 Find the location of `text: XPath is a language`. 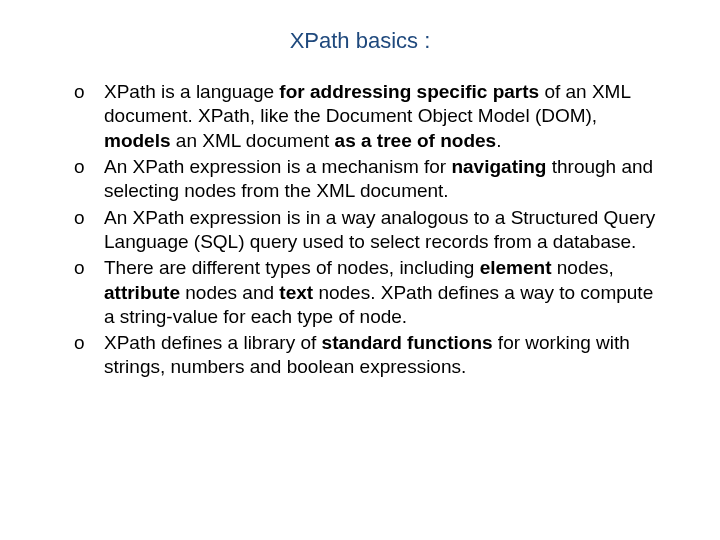

text: XPath is a language is located at coordinates (192, 92).